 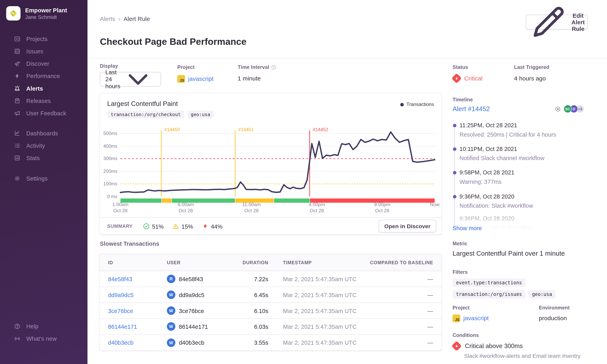 What do you see at coordinates (270, 262) in the screenshot?
I see `table-header-row: IDUSERDURATIONTIMESTAMPCOMPARED TO BASEL…` at bounding box center [270, 262].